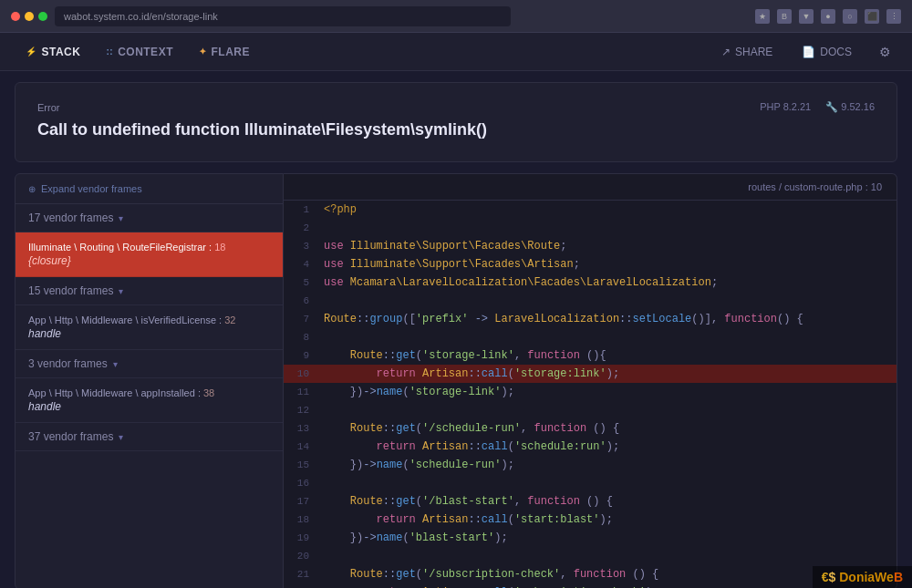 The height and width of the screenshot is (588, 912). Describe the element at coordinates (606, 428) in the screenshot. I see `line-code-13: Route::get('/schedule-run', function () …` at that location.